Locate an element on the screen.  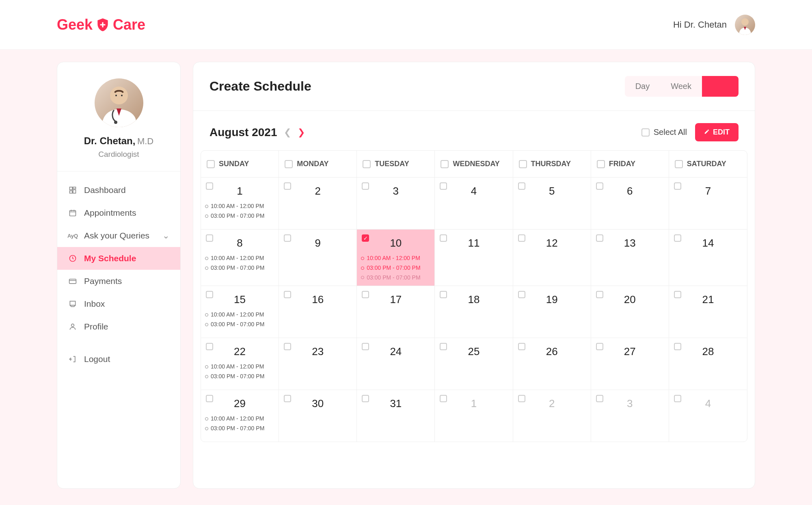
calendar-cell: 2210:00 AM - 12:00 PM03:00 PM - 07:00 PM is located at coordinates (240, 364).